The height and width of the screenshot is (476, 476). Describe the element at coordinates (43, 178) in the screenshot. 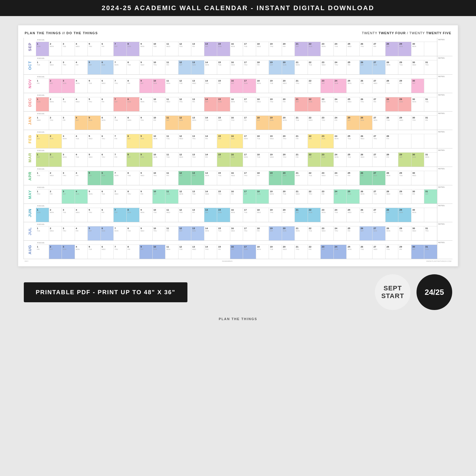

I see `day-cell-apr-1: 1TUE` at that location.